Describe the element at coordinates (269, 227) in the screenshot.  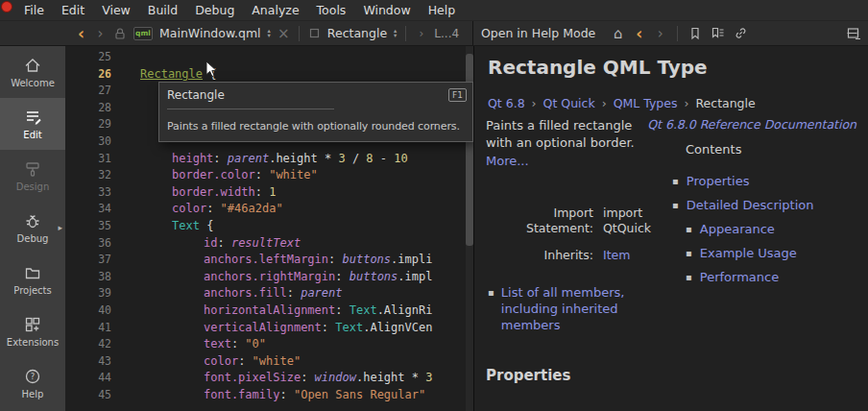
I see `code-line-35: 35Text {` at that location.